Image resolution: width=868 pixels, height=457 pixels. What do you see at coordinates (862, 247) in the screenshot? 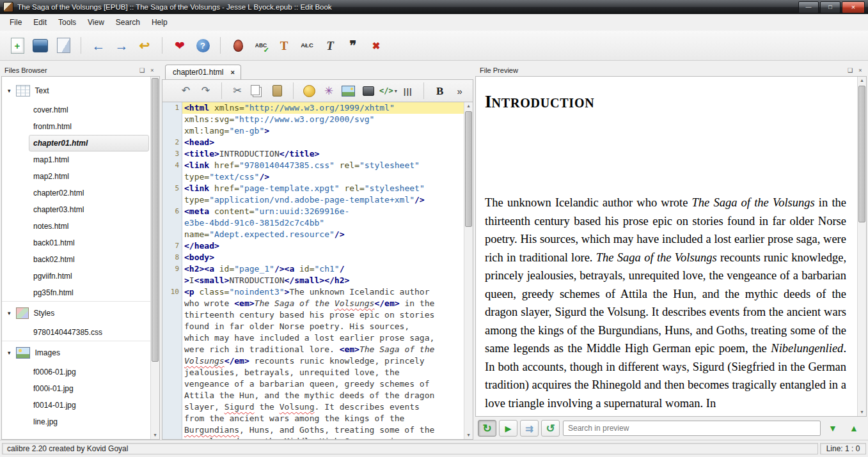
I see `preview-scrollbar: ▴ ▾` at bounding box center [862, 247].